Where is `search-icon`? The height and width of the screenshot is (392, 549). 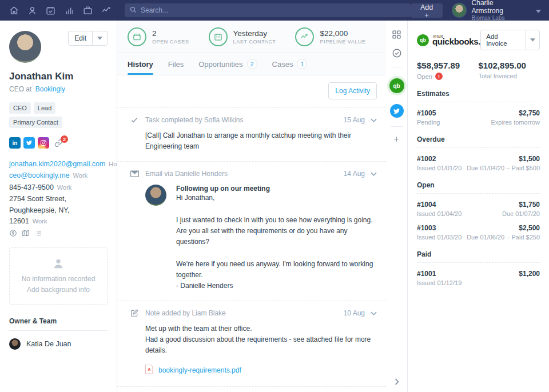
search-icon is located at coordinates (133, 10).